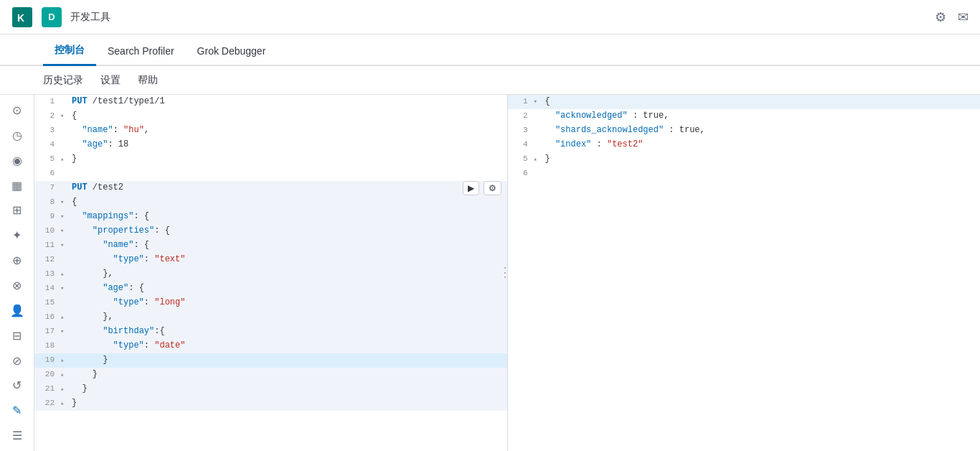  What do you see at coordinates (271, 289) in the screenshot?
I see `code-line-14: 14 ▾ "age": {` at bounding box center [271, 289].